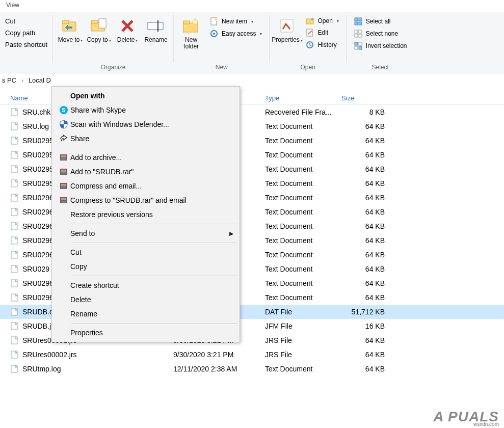 This screenshot has width=504, height=428. I want to click on col-type: Type, so click(303, 98).